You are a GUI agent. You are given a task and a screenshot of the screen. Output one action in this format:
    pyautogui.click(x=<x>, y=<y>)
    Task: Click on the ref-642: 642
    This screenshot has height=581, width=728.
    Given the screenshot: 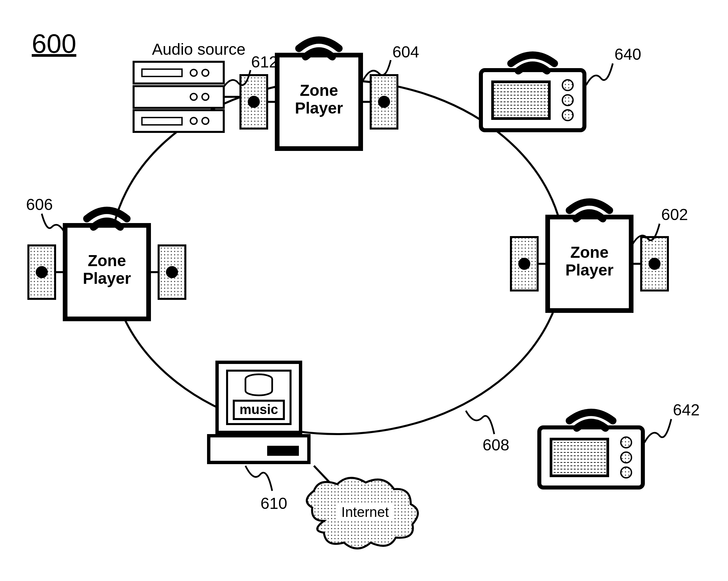 What is the action you would take?
    pyautogui.click(x=686, y=410)
    